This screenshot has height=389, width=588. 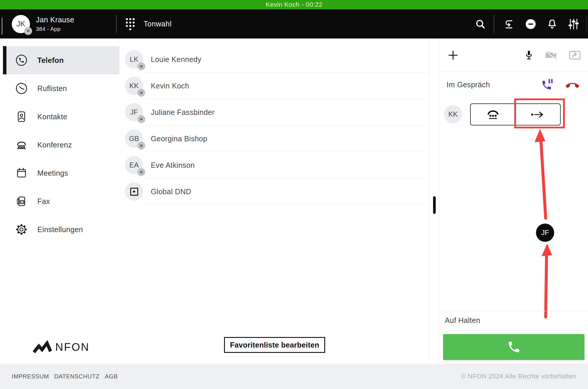 I want to click on sidebar-item-label: Kontakte, so click(x=52, y=117).